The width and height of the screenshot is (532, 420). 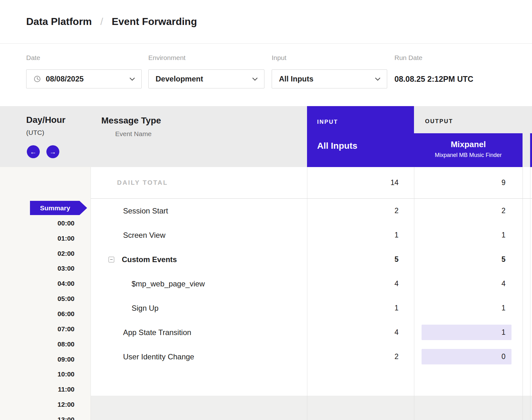 I want to click on date-filter-label: Date, so click(x=33, y=58).